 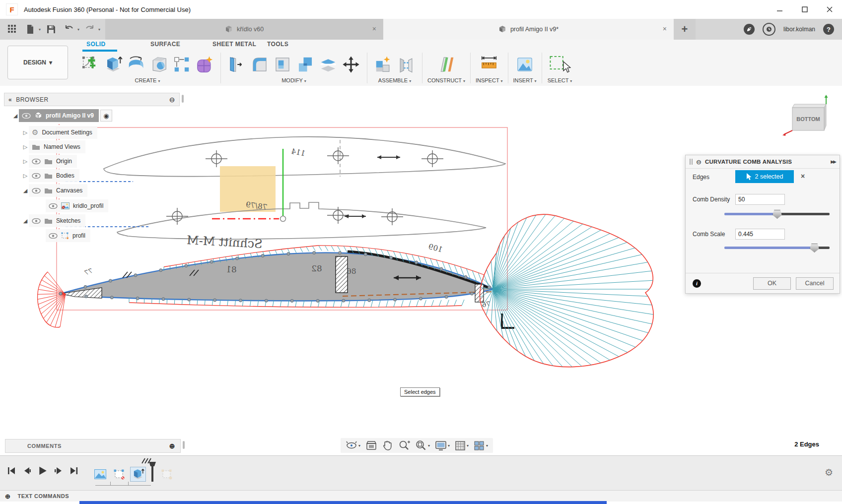 What do you see at coordinates (10, 100) in the screenshot?
I see `collapse-panel-icon: «` at bounding box center [10, 100].